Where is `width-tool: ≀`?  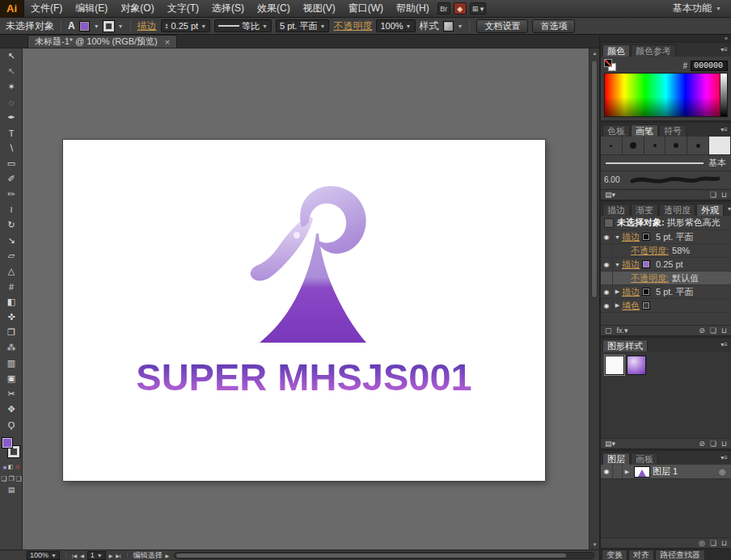 width-tool: ≀ is located at coordinates (11, 210).